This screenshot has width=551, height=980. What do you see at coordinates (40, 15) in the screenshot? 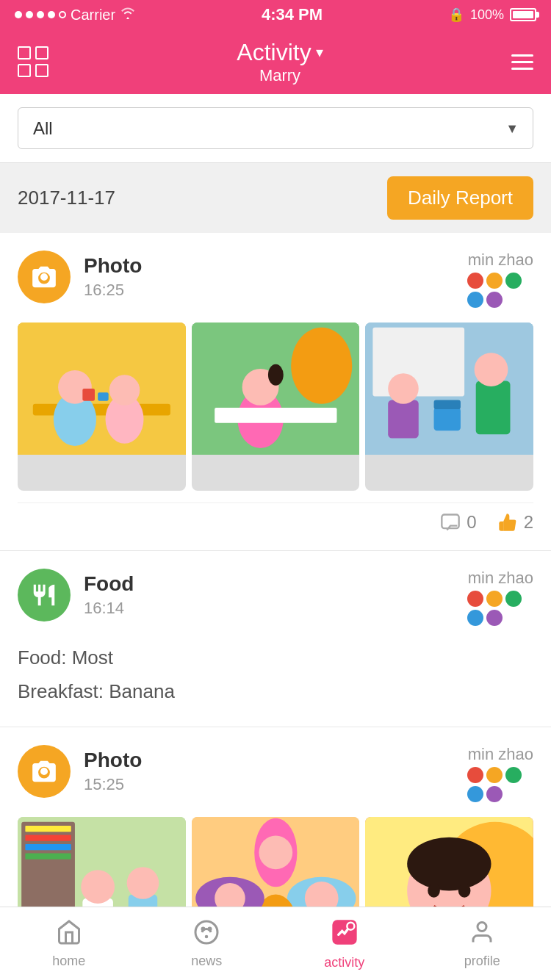
I see `signal-dots` at bounding box center [40, 15].